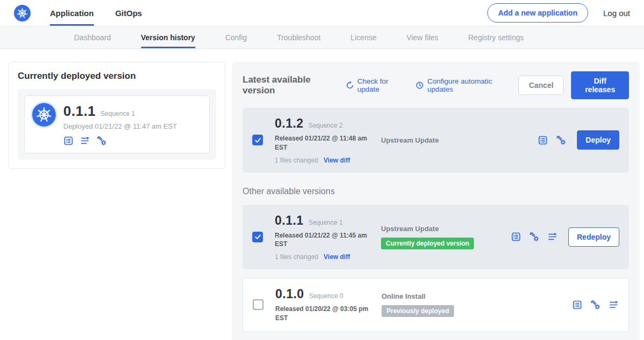  I want to click on sequence-label: Sequence 1, so click(326, 223).